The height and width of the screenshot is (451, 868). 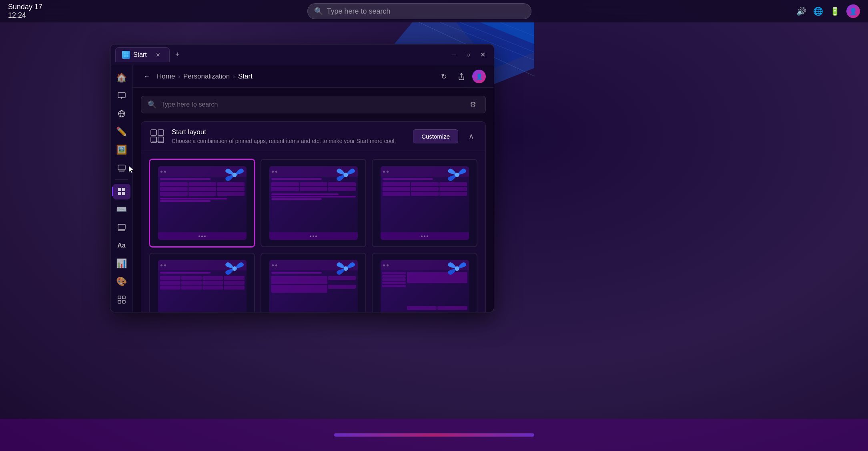 I want to click on user-profile-button: 👤, so click(x=479, y=77).